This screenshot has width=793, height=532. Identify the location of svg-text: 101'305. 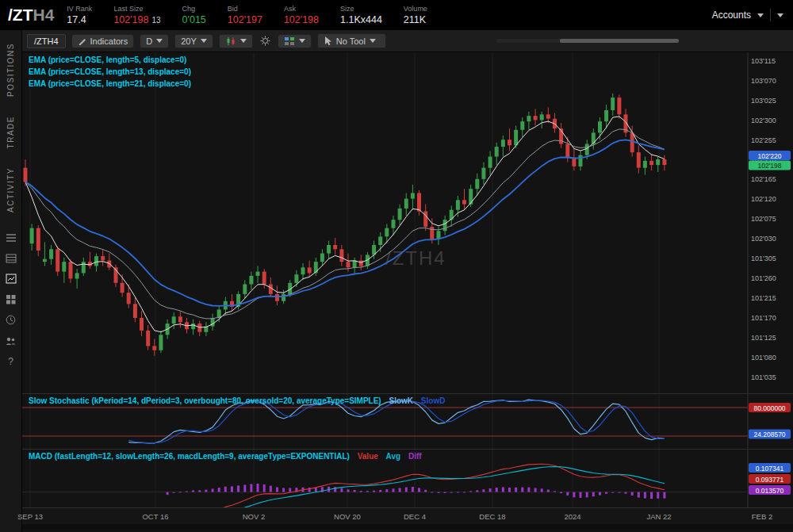
(764, 258).